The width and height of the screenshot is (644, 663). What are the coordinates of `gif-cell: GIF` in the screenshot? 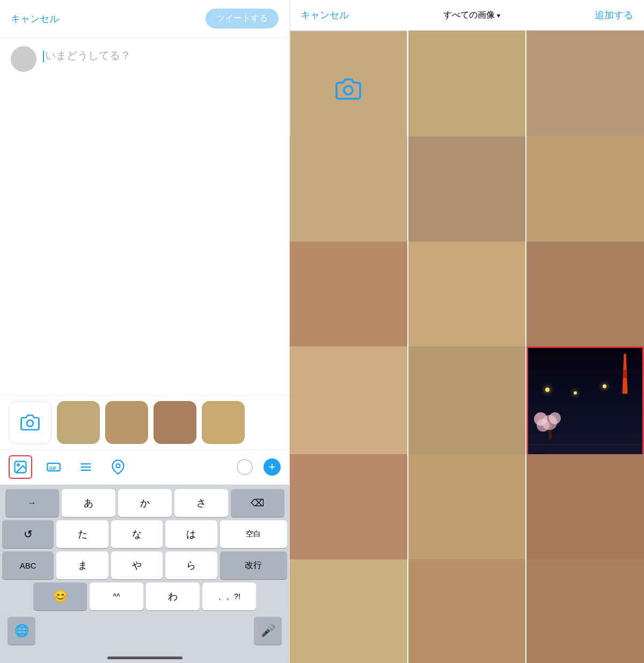 It's located at (585, 405).